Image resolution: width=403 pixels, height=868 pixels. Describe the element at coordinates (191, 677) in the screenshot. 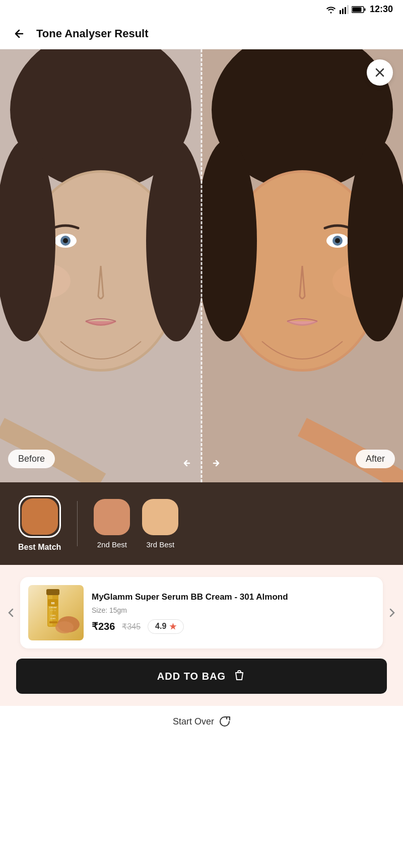

I see `add-to-bag-label: ADD TO BAG` at that location.